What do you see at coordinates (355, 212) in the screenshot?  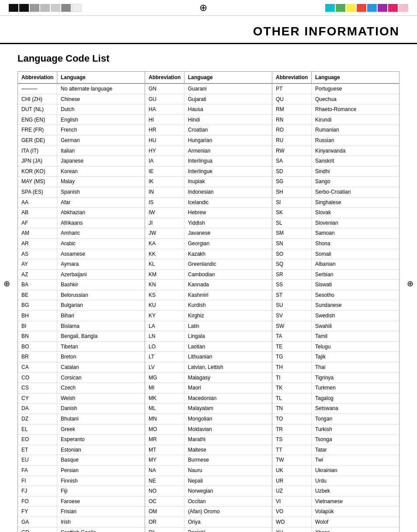 I see `lang-cell: Slovak` at bounding box center [355, 212].